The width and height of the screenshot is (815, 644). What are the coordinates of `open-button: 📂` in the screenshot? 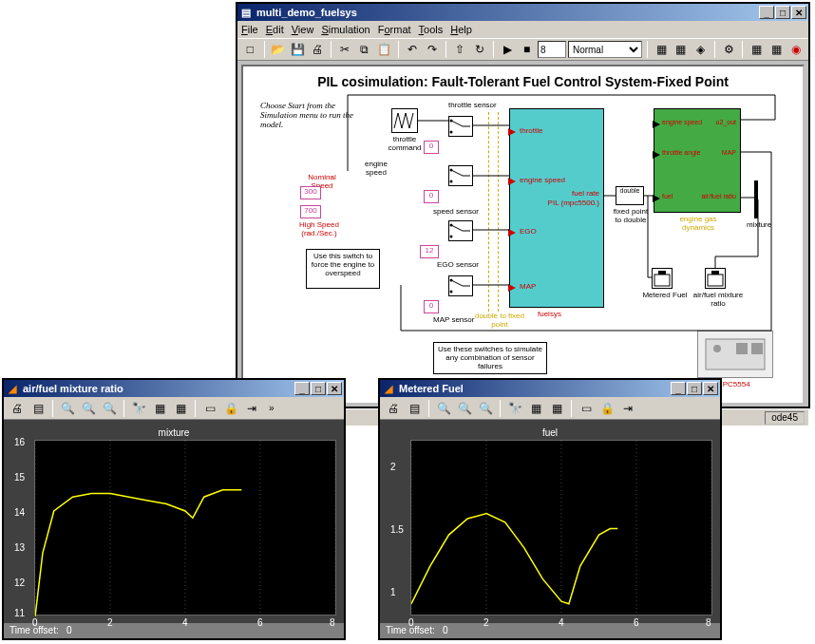 It's located at (279, 49).